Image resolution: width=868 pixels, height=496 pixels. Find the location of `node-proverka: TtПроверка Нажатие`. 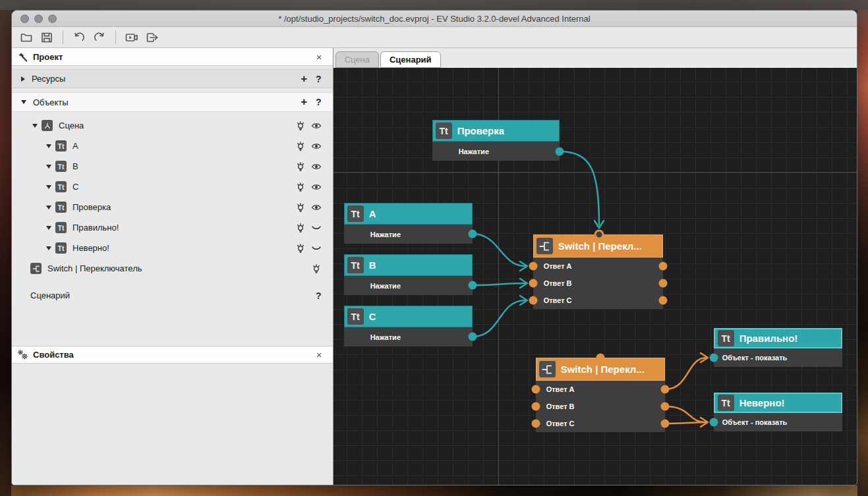

node-proverka: TtПроверка Нажатие is located at coordinates (496, 140).